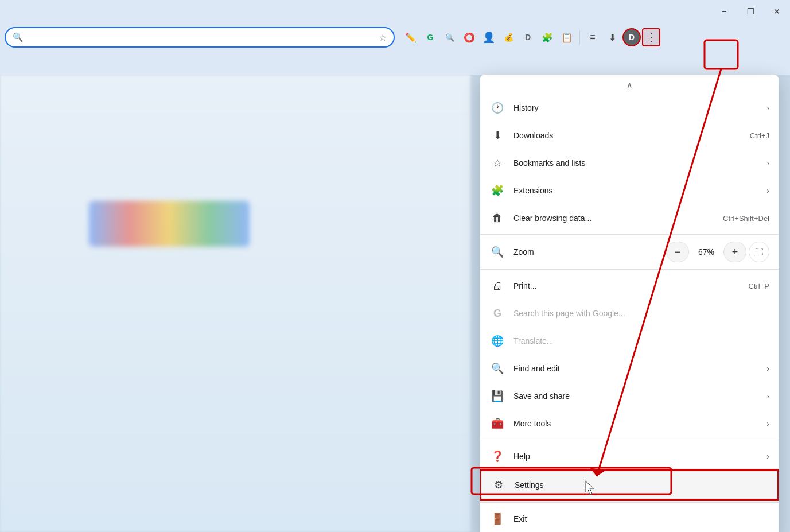  What do you see at coordinates (629, 424) in the screenshot?
I see `menu-item-more-tools: 🧰 More tools ›` at bounding box center [629, 424].